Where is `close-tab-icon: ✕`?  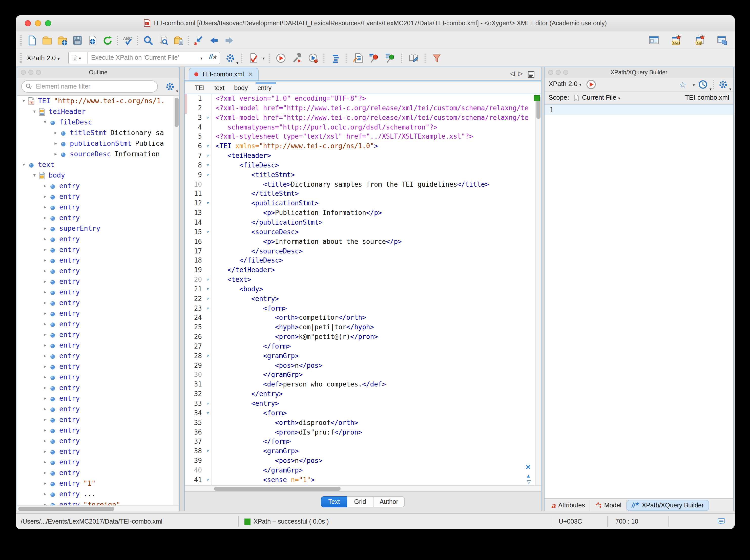
close-tab-icon: ✕ is located at coordinates (250, 75).